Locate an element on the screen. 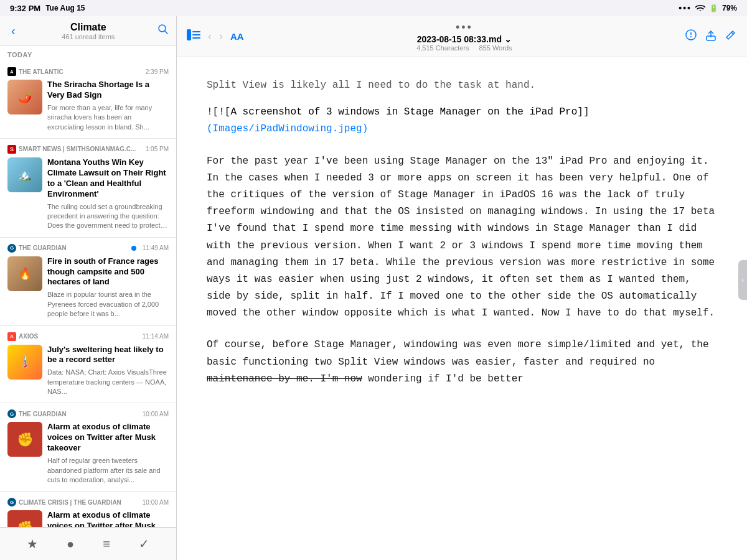 The height and width of the screenshot is (560, 747). back-reader-button: ‹ is located at coordinates (210, 36).